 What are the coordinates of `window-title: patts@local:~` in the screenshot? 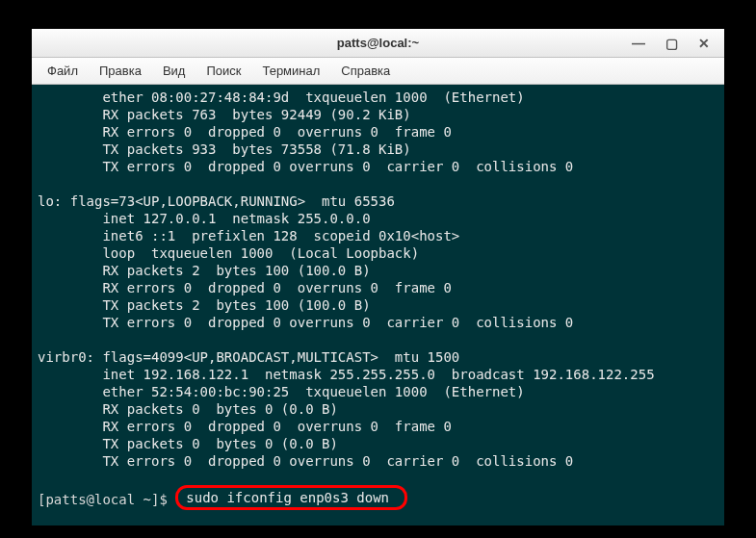 It's located at (378, 42).